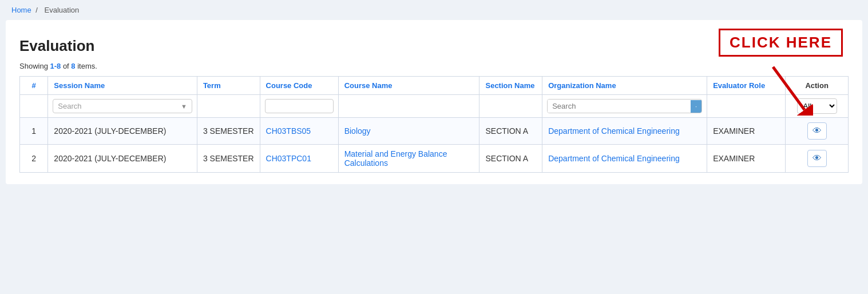 The height and width of the screenshot is (294, 868). Describe the element at coordinates (299, 106) in the screenshot. I see `course-code-filter-input` at that location.